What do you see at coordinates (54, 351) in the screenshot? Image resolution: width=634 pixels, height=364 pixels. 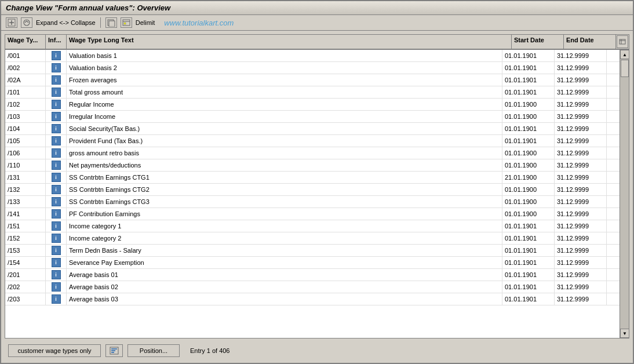 I see `customer-wage-types-btn: customer wage types only` at bounding box center [54, 351].